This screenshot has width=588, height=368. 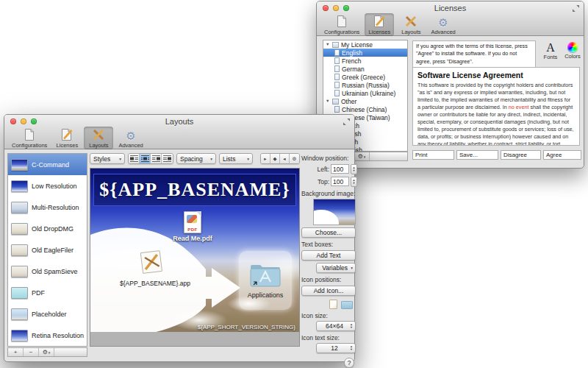 What do you see at coordinates (434, 155) in the screenshot?
I see `print-button-label-field` at bounding box center [434, 155].